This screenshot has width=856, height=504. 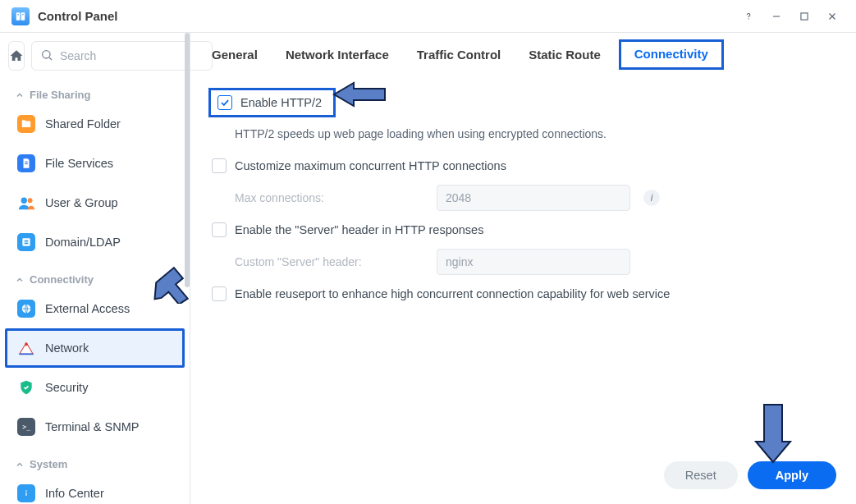 What do you see at coordinates (652, 198) in the screenshot?
I see `max-conn-info-icon: i` at bounding box center [652, 198].